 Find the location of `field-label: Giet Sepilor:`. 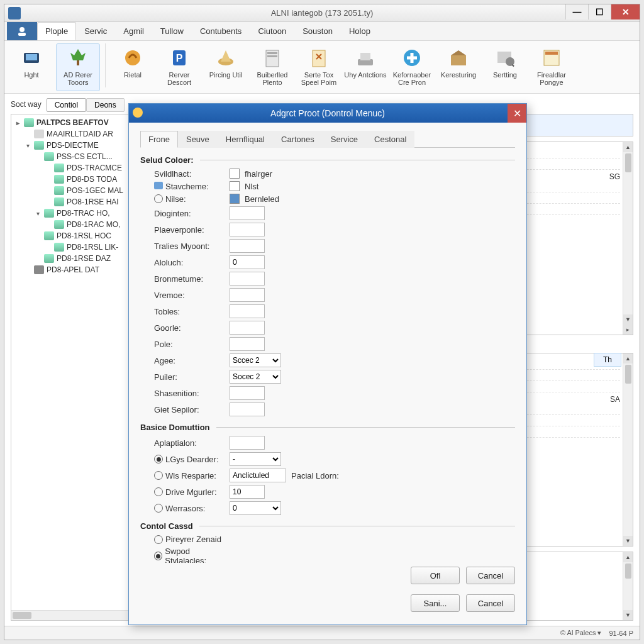

field-label: Giet Sepilor: is located at coordinates (192, 410).